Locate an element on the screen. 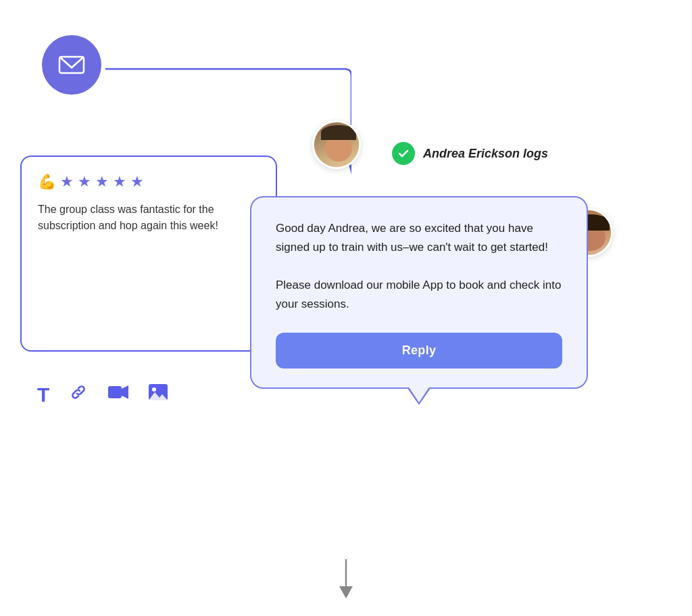 The height and width of the screenshot is (616, 692). review-text: The group class was fantastic for the su… is located at coordinates (149, 218).